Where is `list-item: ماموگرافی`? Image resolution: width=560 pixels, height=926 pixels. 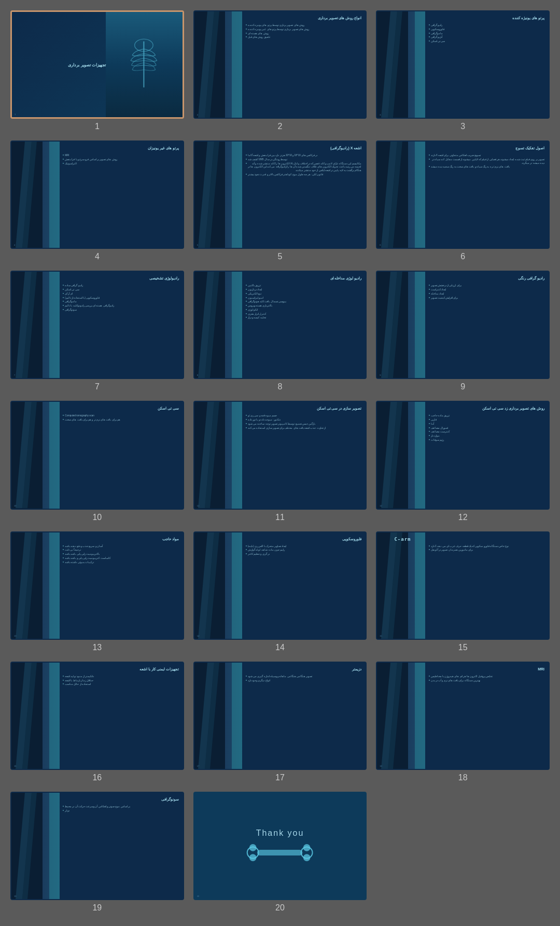
list-item: ماموگرافی is located at coordinates (120, 302).